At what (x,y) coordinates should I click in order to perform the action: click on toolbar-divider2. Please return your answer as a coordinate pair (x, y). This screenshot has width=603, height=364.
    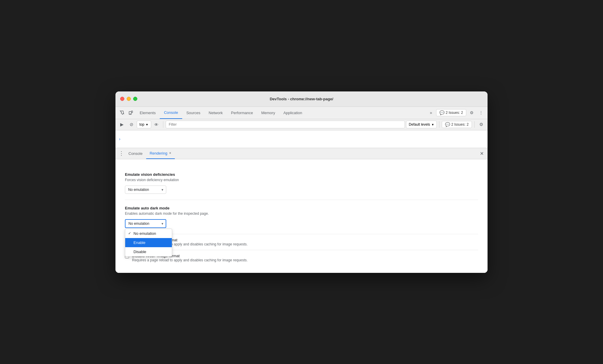
    Looking at the image, I should click on (439, 124).